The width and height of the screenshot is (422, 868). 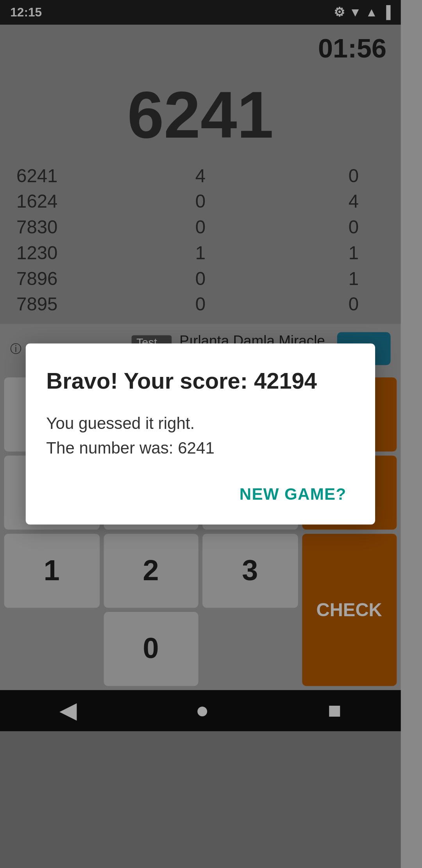 What do you see at coordinates (130, 448) in the screenshot?
I see `dialog-line2: The number was: 6241` at bounding box center [130, 448].